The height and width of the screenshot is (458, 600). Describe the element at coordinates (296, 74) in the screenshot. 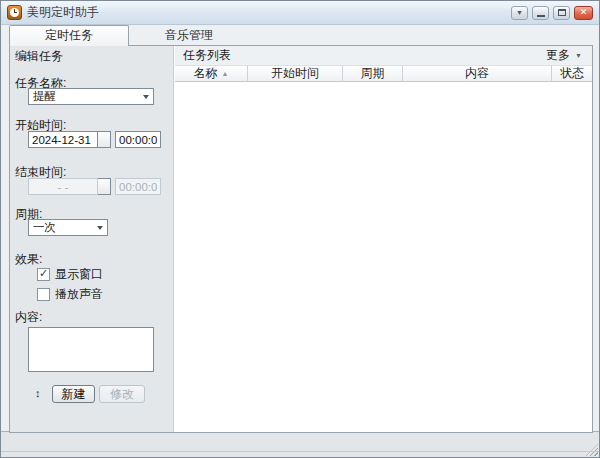

I see `column-header-start-time: 开始时间` at that location.